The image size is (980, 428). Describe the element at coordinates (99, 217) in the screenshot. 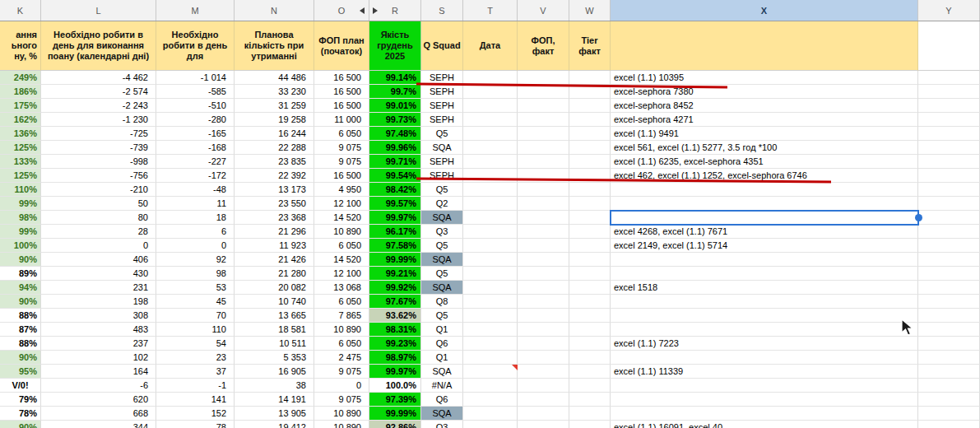

I see `cell-L11: 80` at that location.